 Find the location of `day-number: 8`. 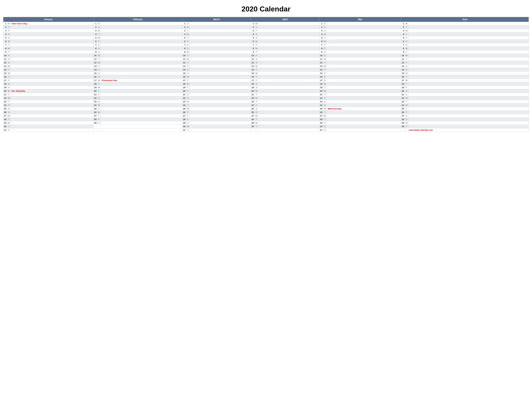

day-number: 8 is located at coordinates (321, 49).